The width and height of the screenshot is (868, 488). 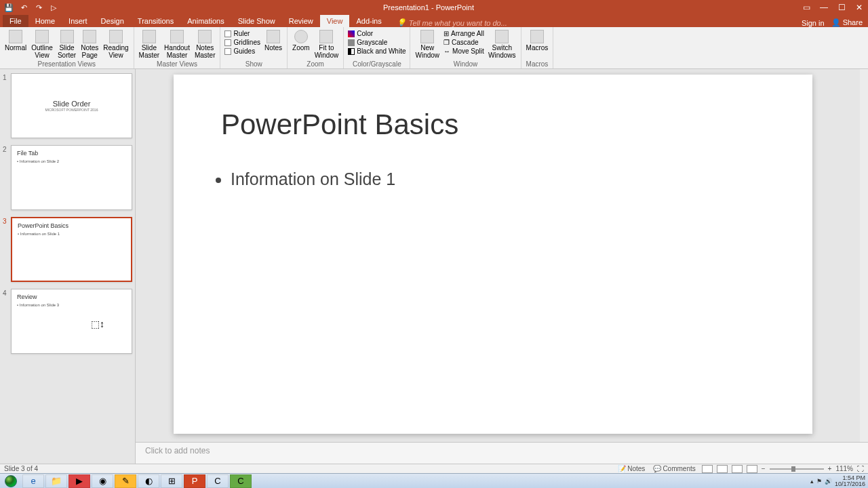 What do you see at coordinates (722, 469) in the screenshot?
I see `sorter-view-shortcut` at bounding box center [722, 469].